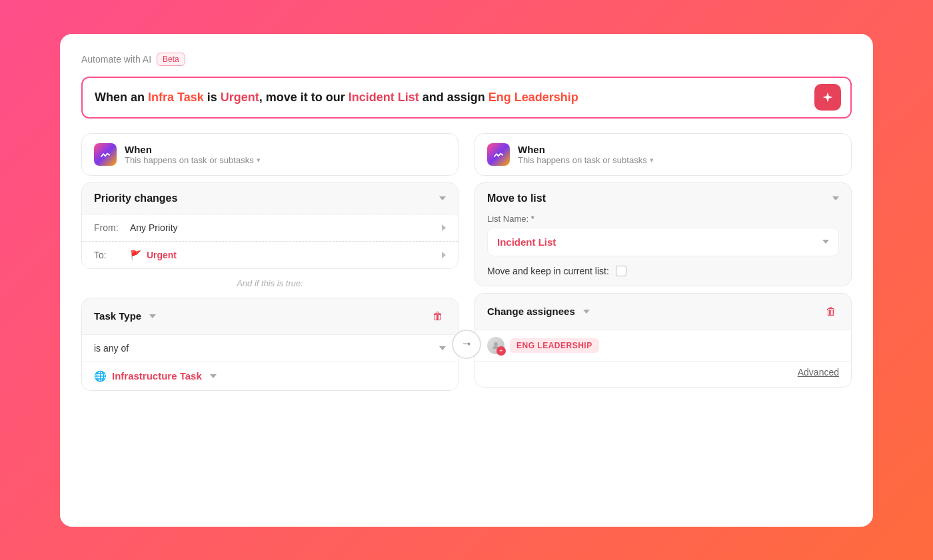 This screenshot has width=933, height=560. What do you see at coordinates (828, 97) in the screenshot?
I see `sparkle-icon` at bounding box center [828, 97].